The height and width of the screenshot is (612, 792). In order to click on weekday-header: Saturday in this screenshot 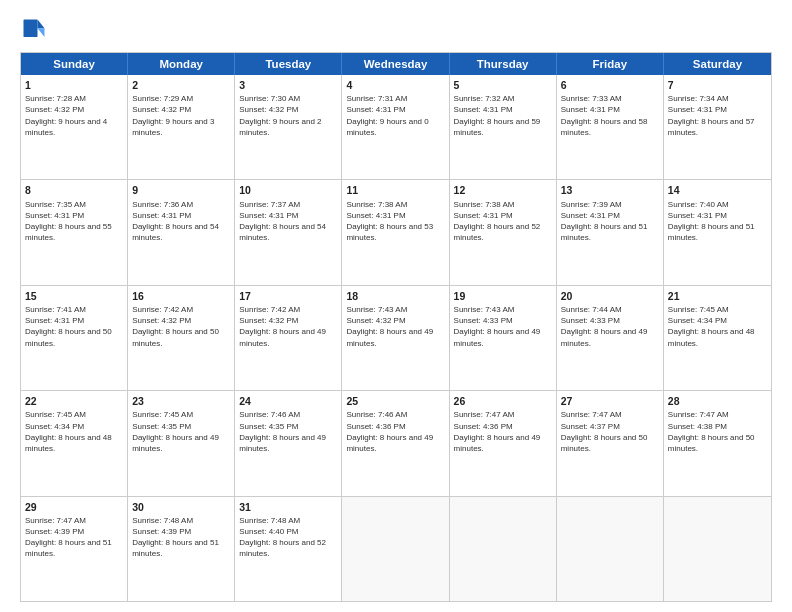, I will do `click(718, 64)`.